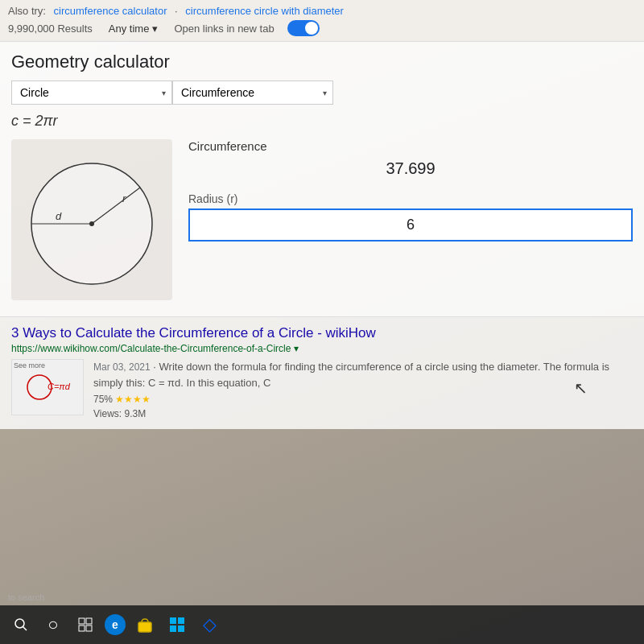 The image size is (644, 644). Describe the element at coordinates (296, 349) in the screenshot. I see `result-url-arrow: ▾` at that location.